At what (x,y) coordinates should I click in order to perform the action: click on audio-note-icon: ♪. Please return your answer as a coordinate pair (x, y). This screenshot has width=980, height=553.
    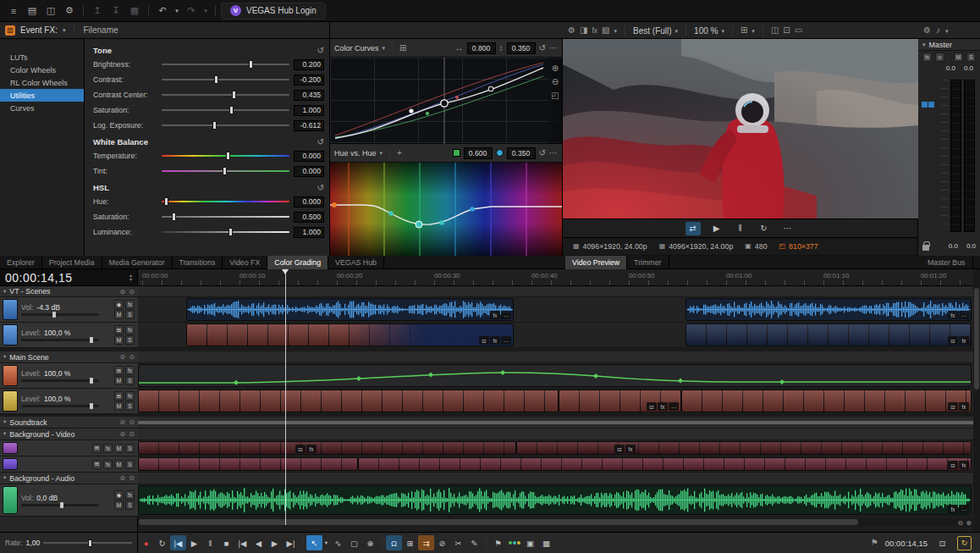
    Looking at the image, I should click on (938, 30).